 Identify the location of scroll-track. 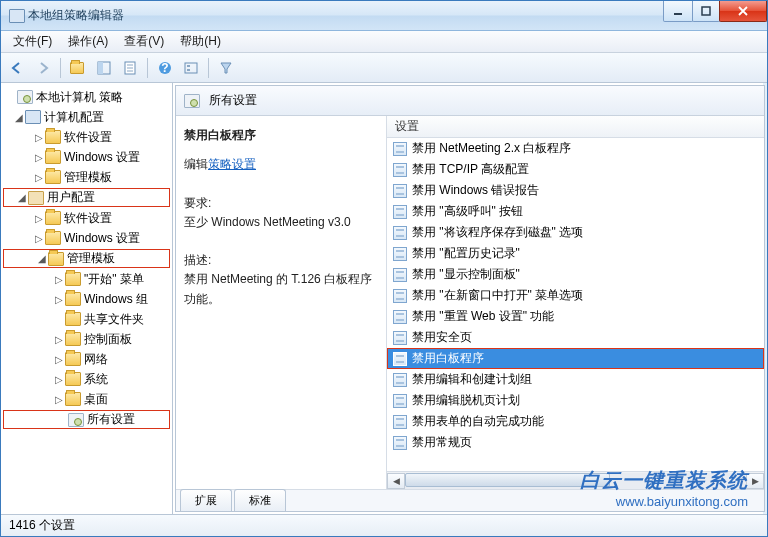
(576, 481).